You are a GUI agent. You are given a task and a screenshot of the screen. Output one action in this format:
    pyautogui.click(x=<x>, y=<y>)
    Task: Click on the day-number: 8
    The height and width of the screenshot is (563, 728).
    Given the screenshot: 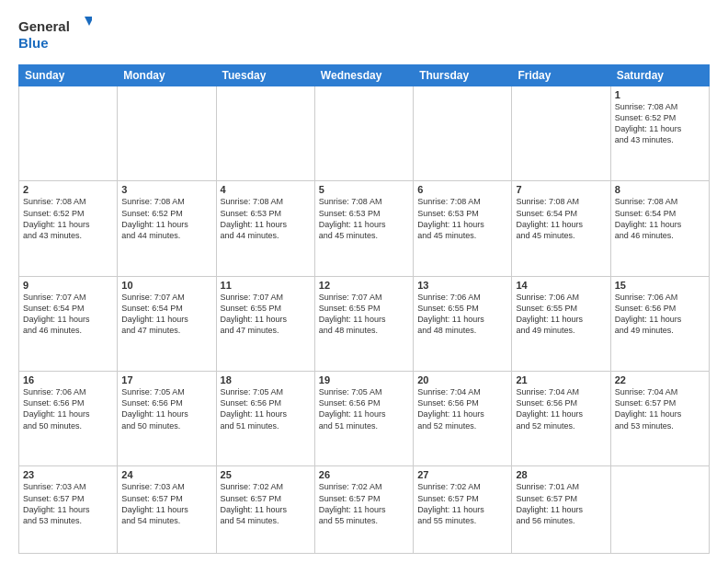 What is the action you would take?
    pyautogui.click(x=660, y=190)
    